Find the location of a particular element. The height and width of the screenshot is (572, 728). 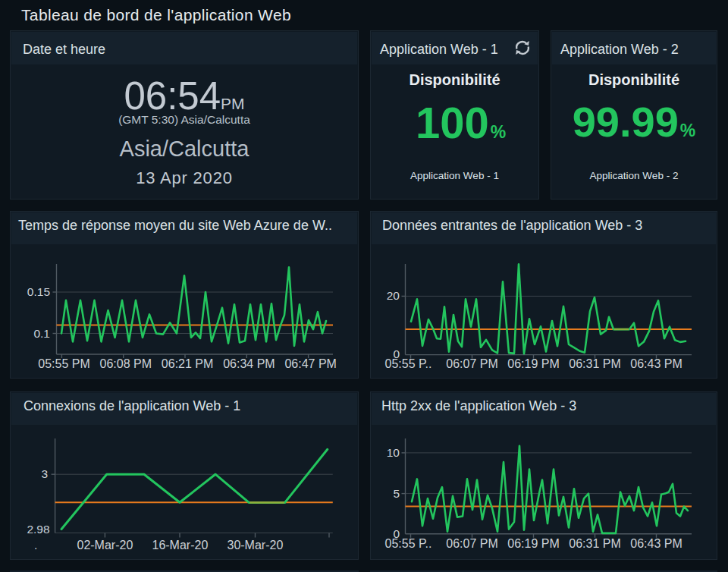

svg-text: 2.98 is located at coordinates (38, 530).